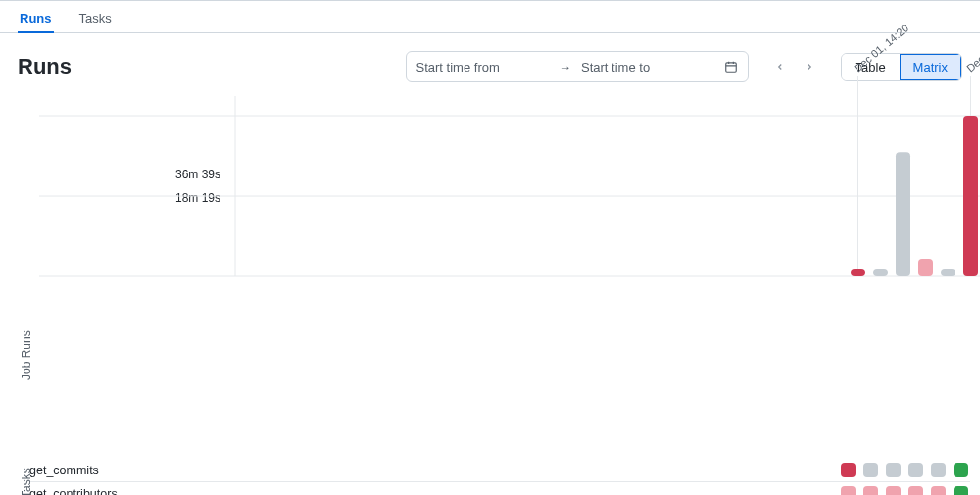 The width and height of the screenshot is (980, 495). I want to click on header: Runs Start time from → Start time to Tab…, so click(490, 58).